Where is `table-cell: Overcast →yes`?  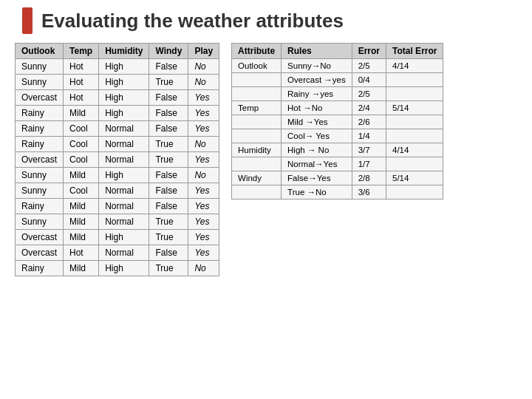 table-cell: Overcast →yes is located at coordinates (317, 80).